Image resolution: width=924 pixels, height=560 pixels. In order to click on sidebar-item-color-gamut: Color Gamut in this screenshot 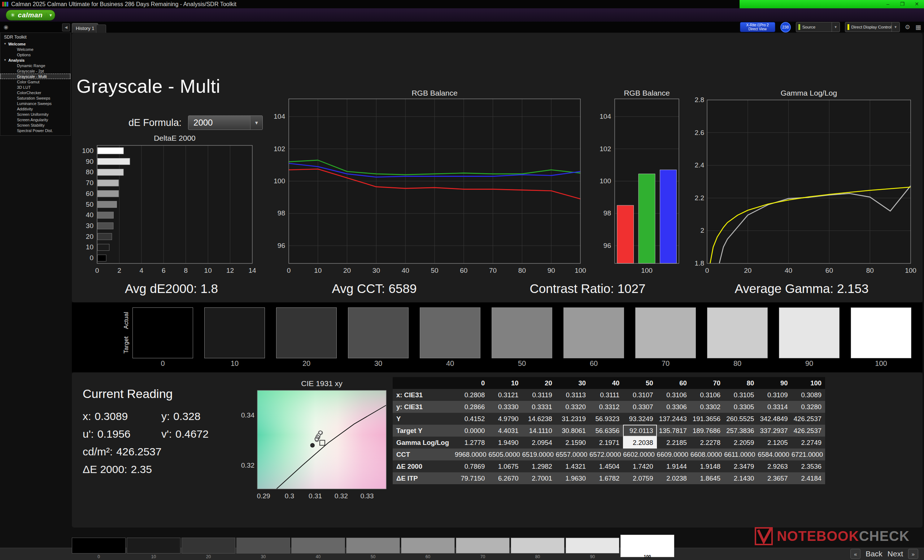, I will do `click(35, 82)`.